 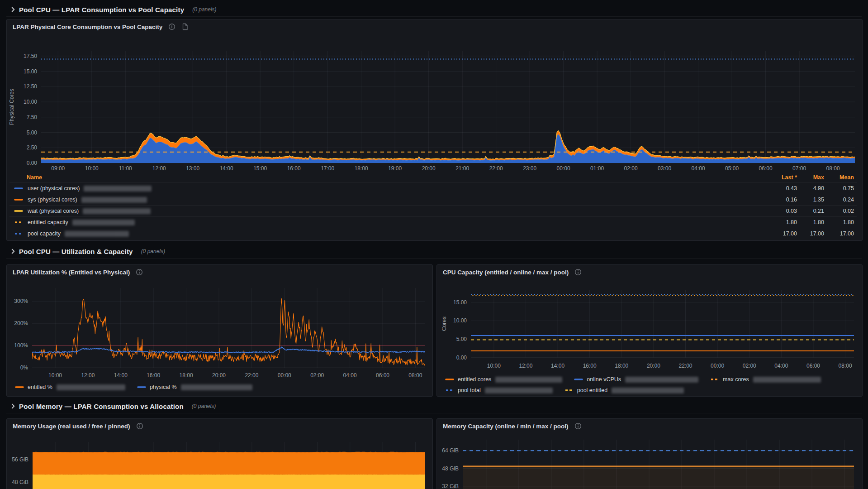 I want to click on legend-calc-column-header: Max, so click(x=811, y=177).